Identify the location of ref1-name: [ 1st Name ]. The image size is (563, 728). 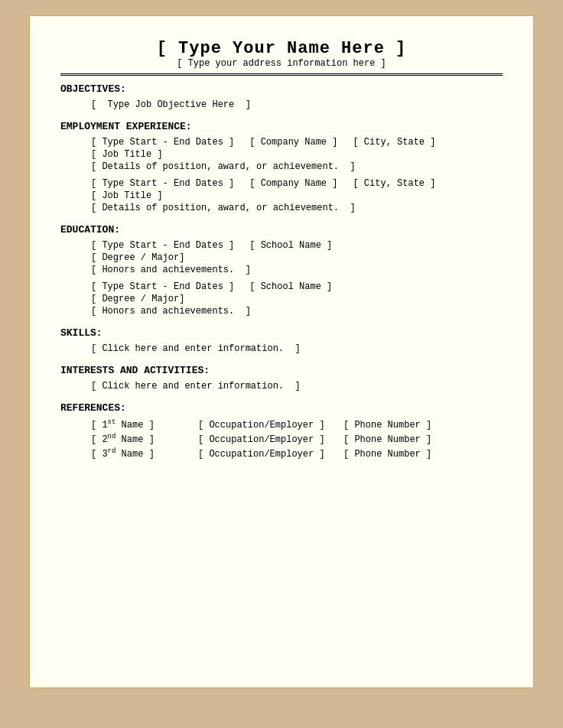
(141, 424).